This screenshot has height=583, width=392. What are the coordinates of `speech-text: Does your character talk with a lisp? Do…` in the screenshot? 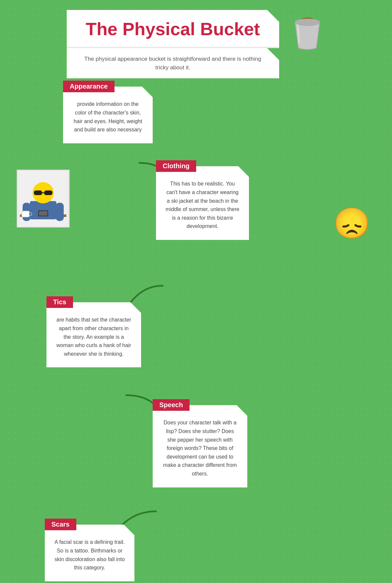 It's located at (200, 448).